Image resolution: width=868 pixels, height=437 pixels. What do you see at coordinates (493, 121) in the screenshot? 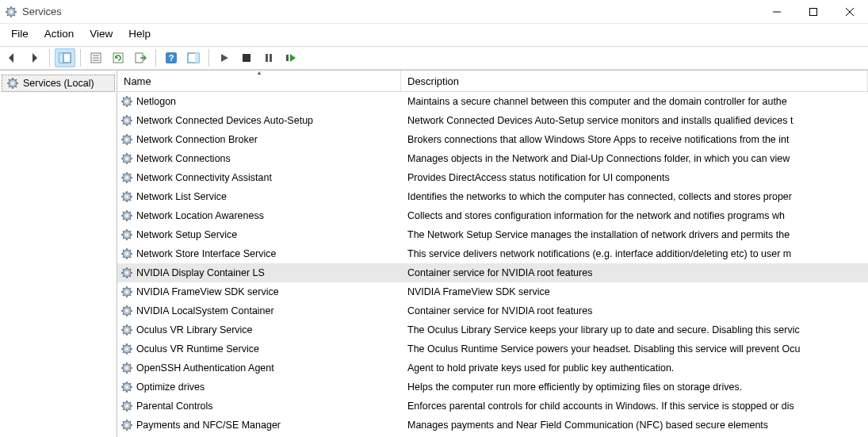
I see `service-row: Network Connected Devices Auto-SetupNetw…` at bounding box center [493, 121].